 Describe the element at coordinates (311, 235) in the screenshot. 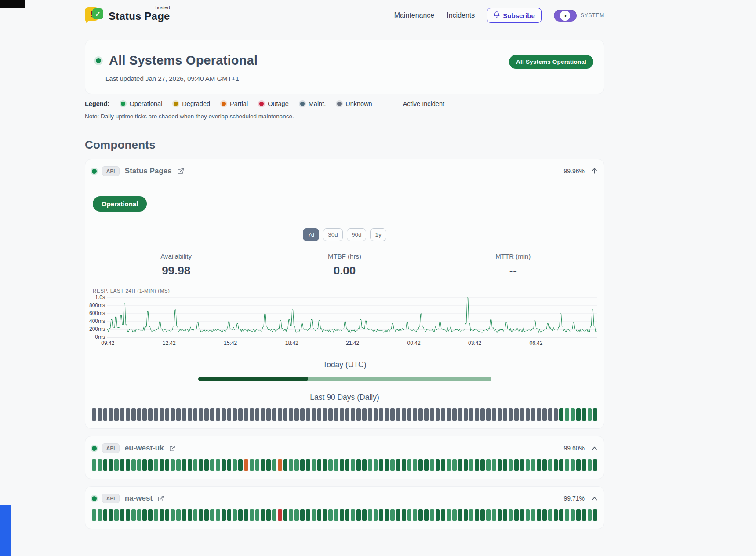

I see `range-button-7d: 7d` at that location.